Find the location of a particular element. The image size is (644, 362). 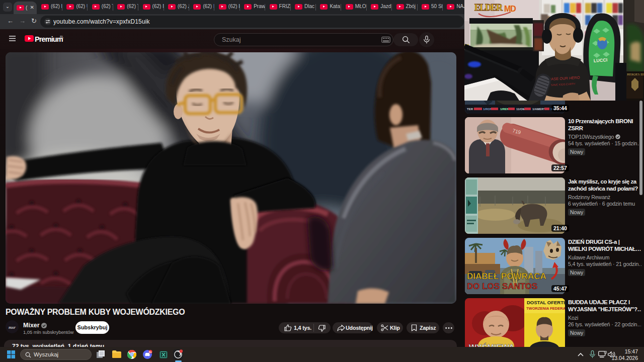

svg-text: TER is located at coordinates (470, 109).